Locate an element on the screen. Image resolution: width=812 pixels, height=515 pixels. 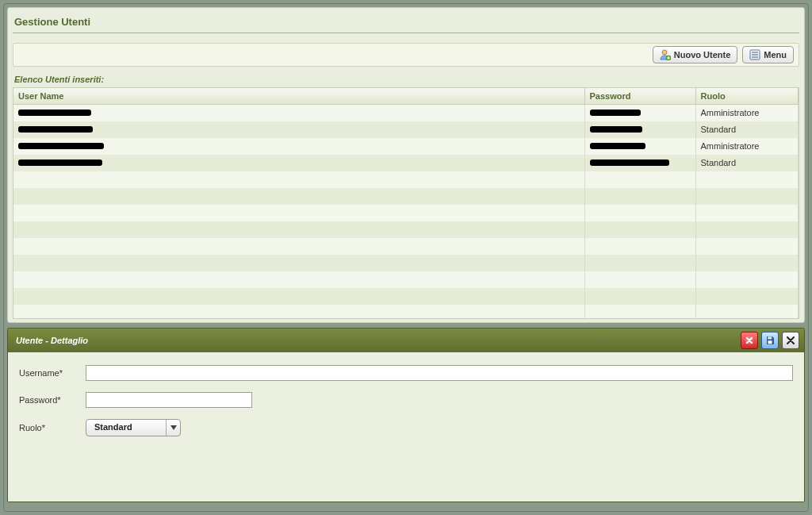
password-label: Password* is located at coordinates (52, 400).